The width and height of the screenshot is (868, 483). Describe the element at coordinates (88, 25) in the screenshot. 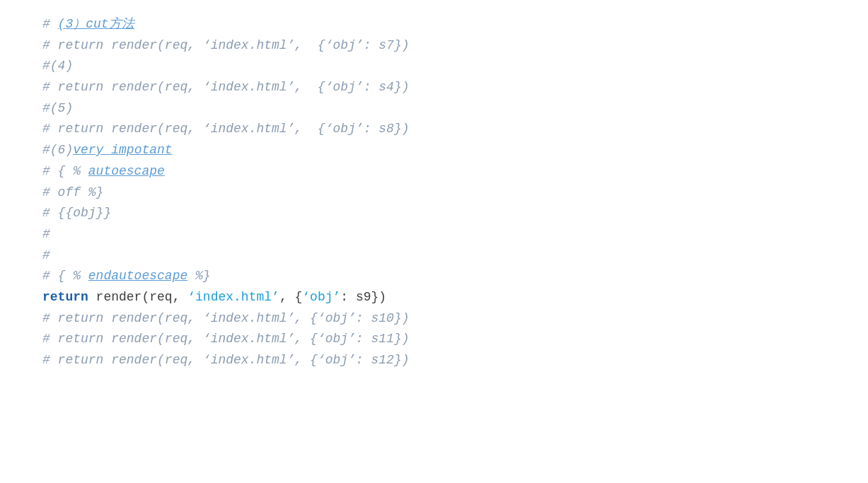

I see `comment-text: # (3）cut方法` at that location.